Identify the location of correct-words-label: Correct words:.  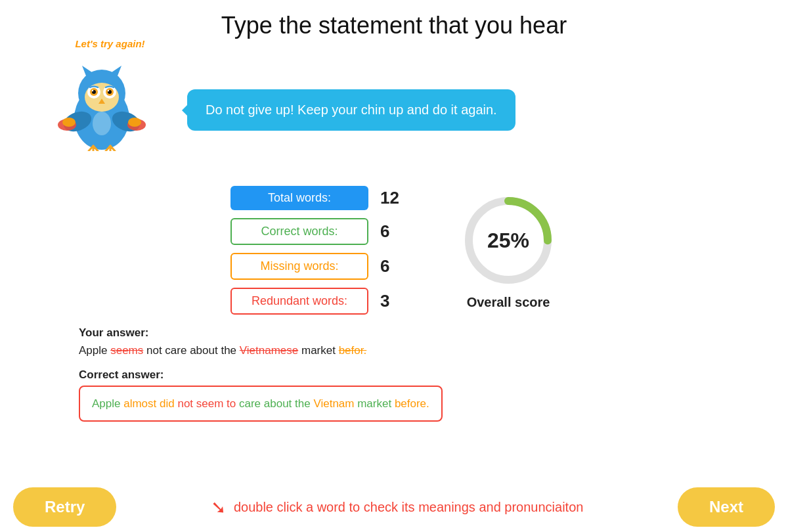
(299, 231).